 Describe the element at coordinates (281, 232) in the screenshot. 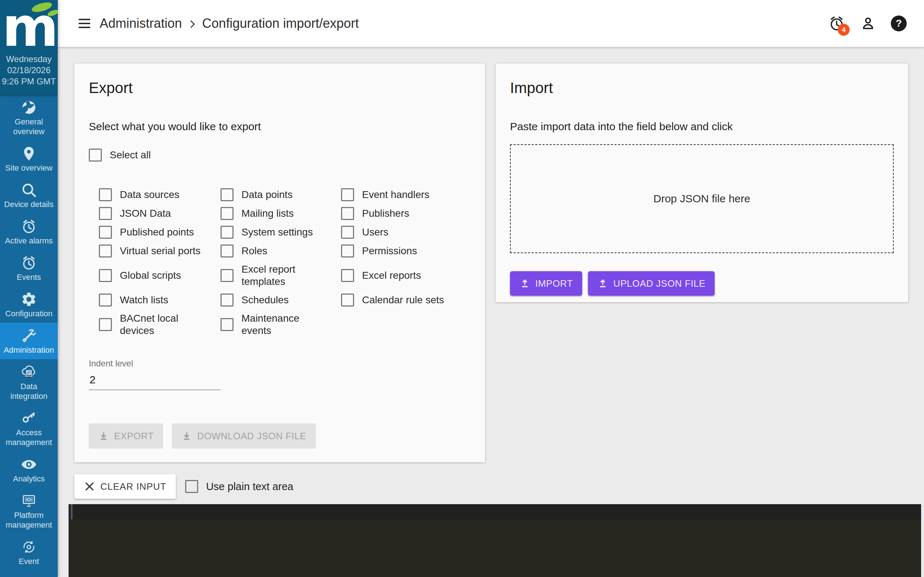

I see `option-checkbox-system-settings: System settings` at that location.